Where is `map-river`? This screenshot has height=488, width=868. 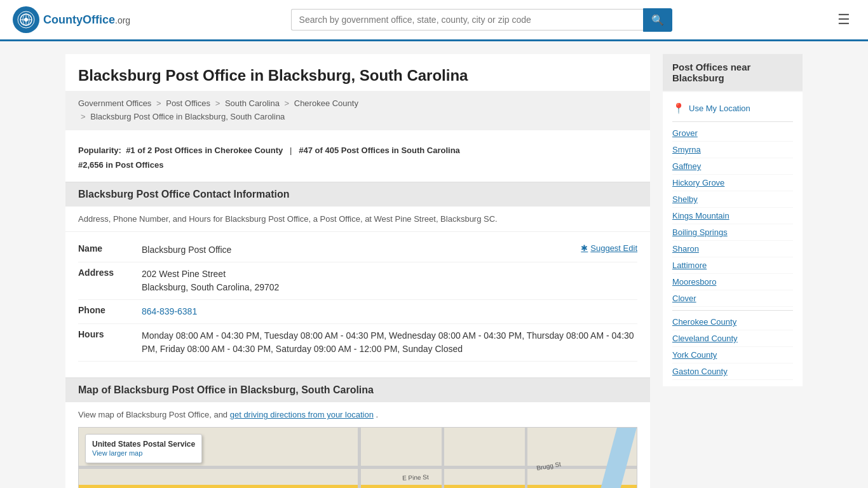
map-river is located at coordinates (611, 458).